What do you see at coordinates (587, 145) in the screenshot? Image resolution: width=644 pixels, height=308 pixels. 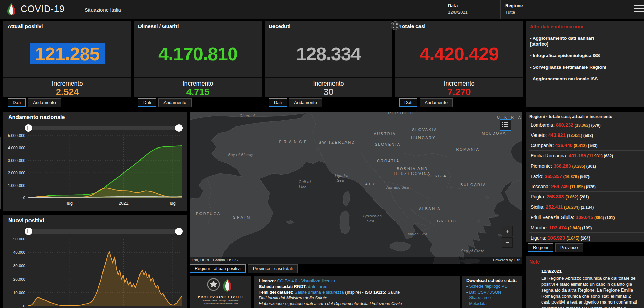 I see `region-row: Campania: 436.440 (8.412) (543)` at bounding box center [587, 145].